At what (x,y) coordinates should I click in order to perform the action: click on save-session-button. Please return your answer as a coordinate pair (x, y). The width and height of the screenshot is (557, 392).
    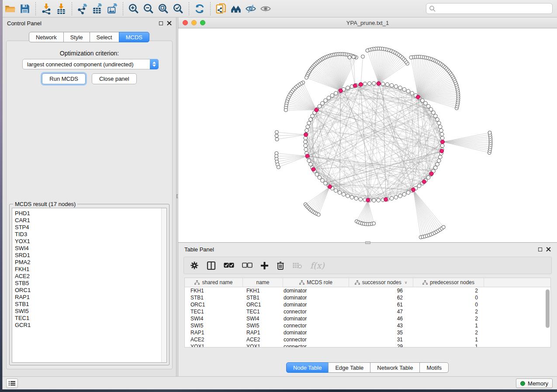
    Looking at the image, I should click on (25, 9).